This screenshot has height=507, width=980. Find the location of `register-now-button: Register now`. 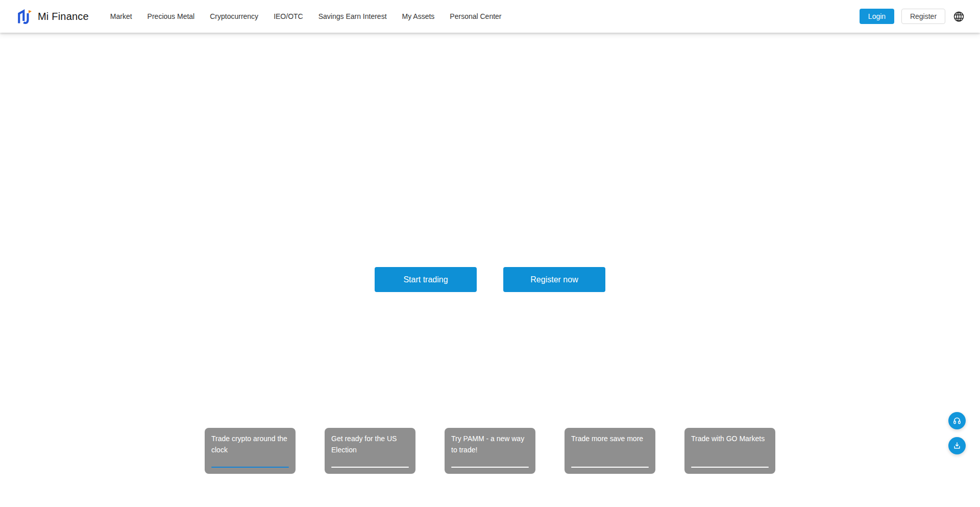

register-now-button: Register now is located at coordinates (554, 280).